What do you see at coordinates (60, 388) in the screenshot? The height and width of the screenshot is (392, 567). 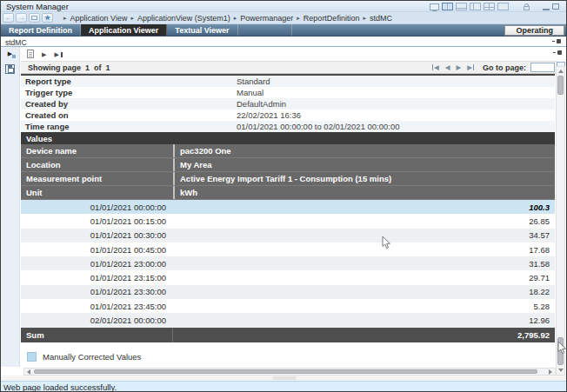 I see `status-message: Web page loaded successfully.` at bounding box center [60, 388].